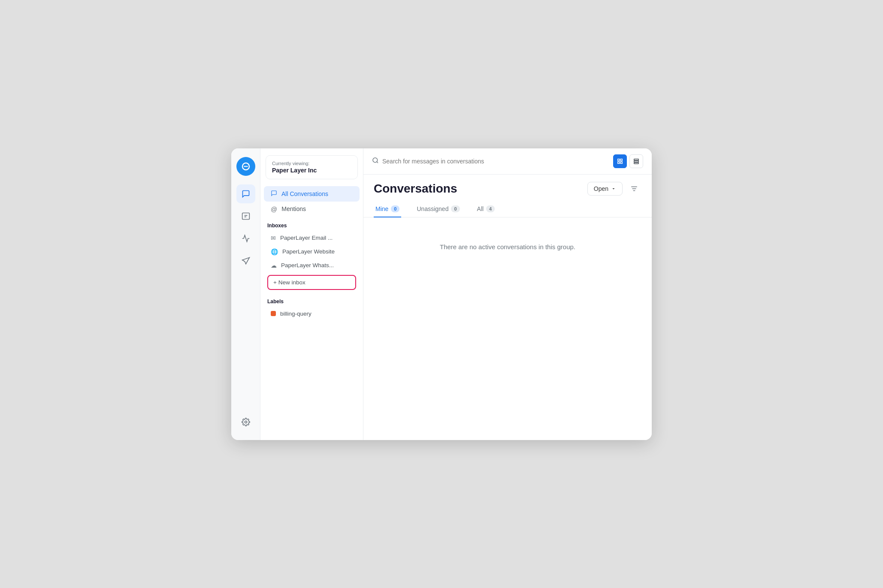 Image resolution: width=883 pixels, height=588 pixels. I want to click on tabs-bar: Mine 0 Unassigned 0 All 4, so click(508, 209).